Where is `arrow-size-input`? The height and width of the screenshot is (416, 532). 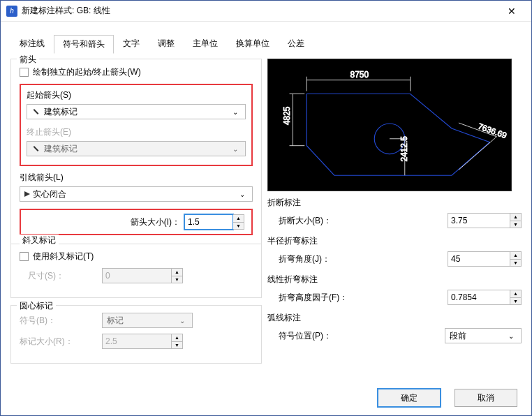
arrow-size-input is located at coordinates (209, 222).